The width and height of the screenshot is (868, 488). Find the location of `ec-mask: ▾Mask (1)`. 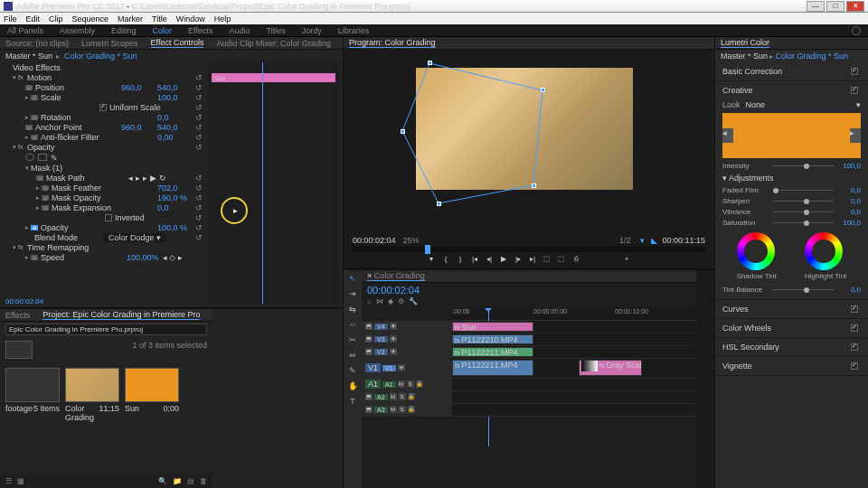

ec-mask: ▾Mask (1) is located at coordinates (102, 168).